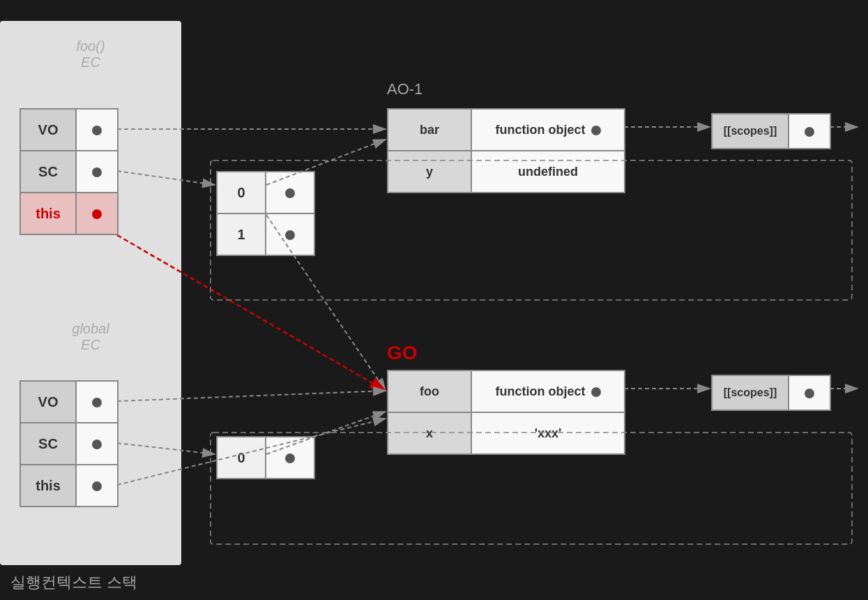 This screenshot has width=868, height=600. I want to click on bottom-label: 실행컨텍스트 스택, so click(74, 583).